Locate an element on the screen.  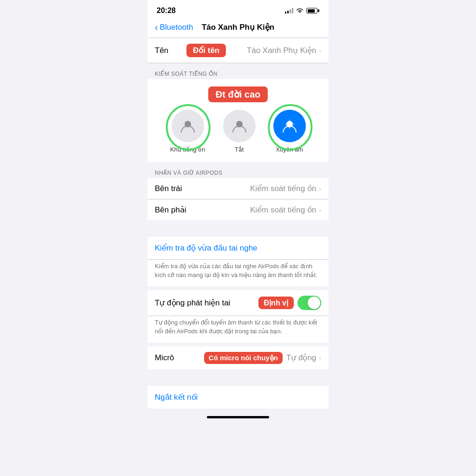
fit-test-link-row: Kiểm tra độ vừa đầu tai nghe is located at coordinates (238, 248).